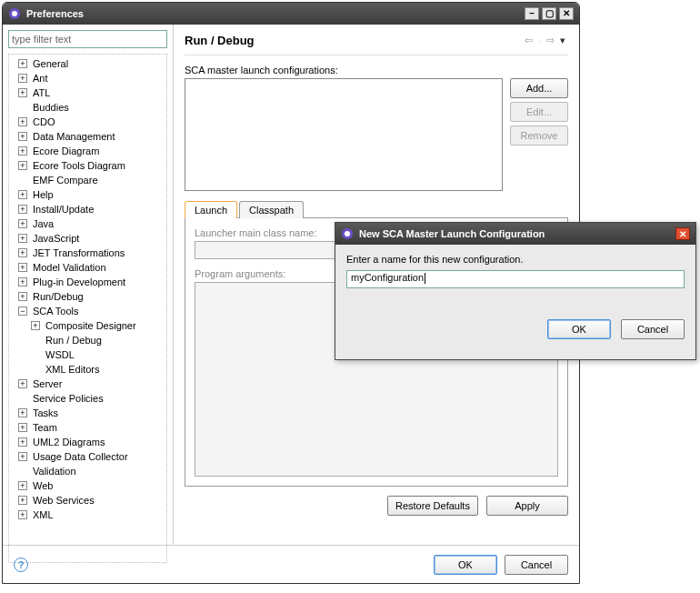 The height and width of the screenshot is (593, 700). I want to click on minimize-button: –, so click(532, 14).